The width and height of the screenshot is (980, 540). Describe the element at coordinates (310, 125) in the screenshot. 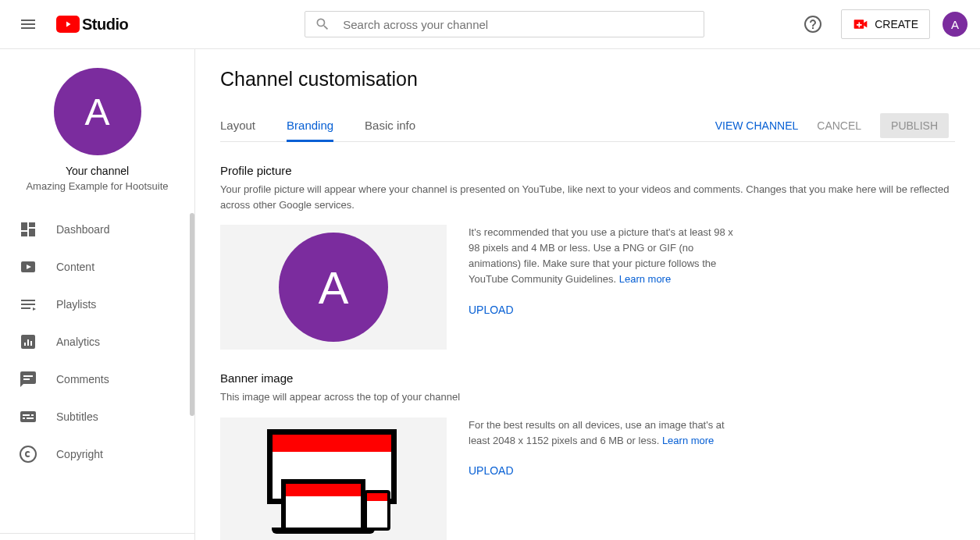

I see `tab-branding: Branding` at that location.